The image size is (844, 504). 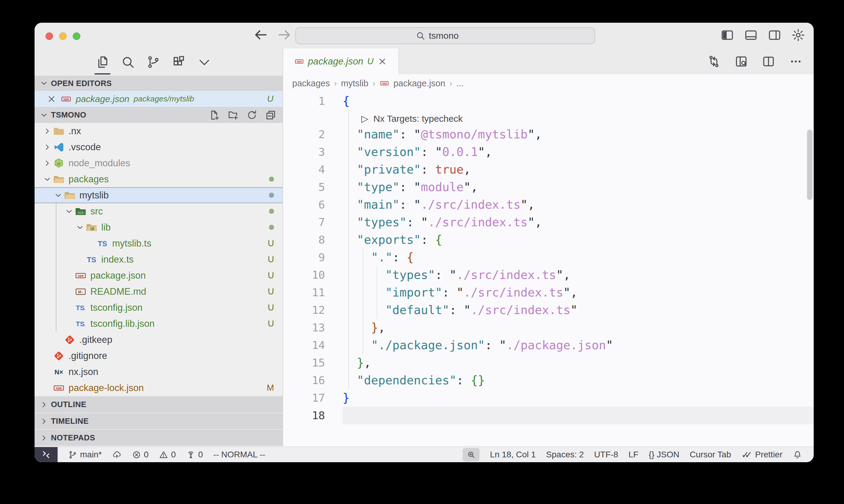 What do you see at coordinates (810, 165) in the screenshot?
I see `scrollbar-thumb` at bounding box center [810, 165].